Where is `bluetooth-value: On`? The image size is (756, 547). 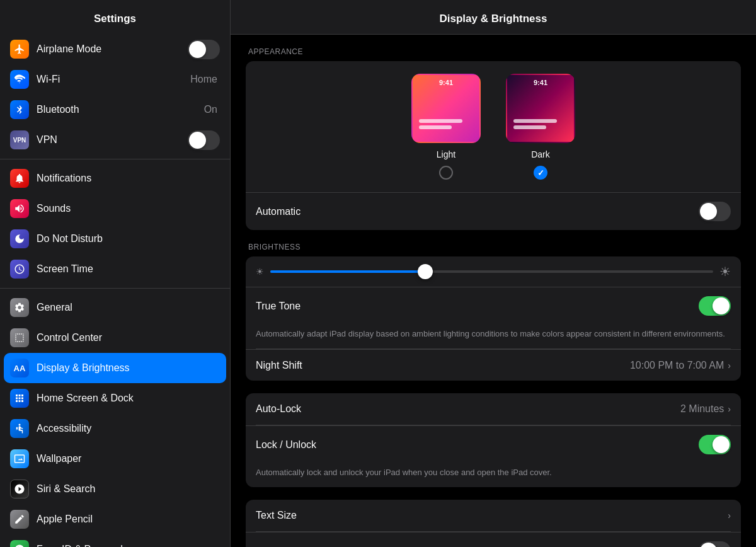
bluetooth-value: On is located at coordinates (210, 110).